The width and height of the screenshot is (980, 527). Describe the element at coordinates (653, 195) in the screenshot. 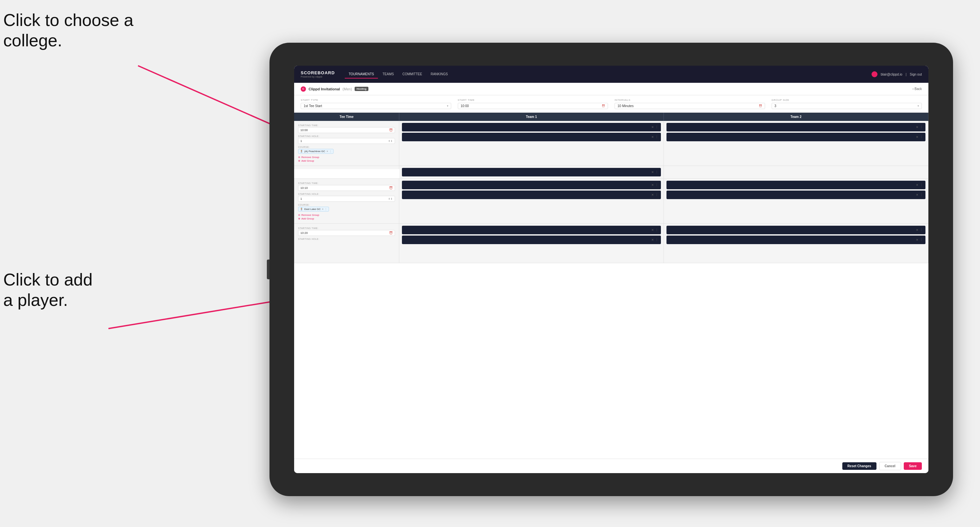

I see `player-x-icon-2-2: ✕` at that location.